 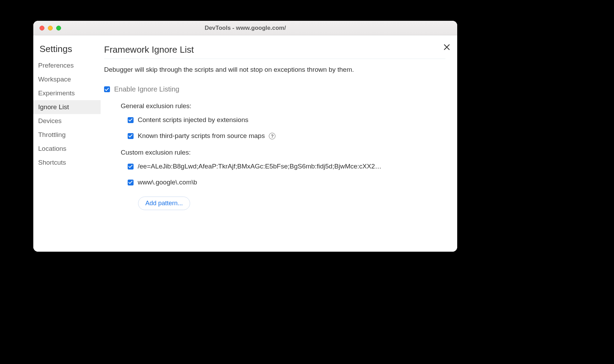 I want to click on content-scripts-checkbox, so click(x=130, y=120).